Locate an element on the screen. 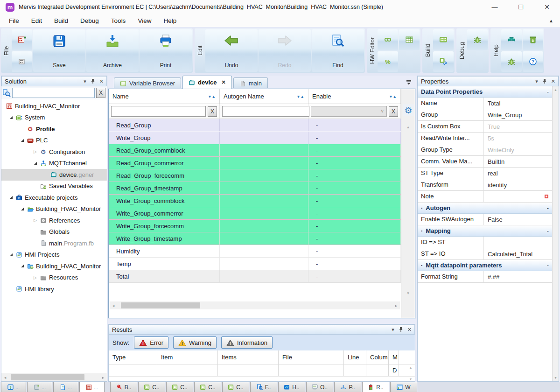 The height and width of the screenshot is (392, 560). column-header-name: Name ▼▲ is located at coordinates (164, 96).